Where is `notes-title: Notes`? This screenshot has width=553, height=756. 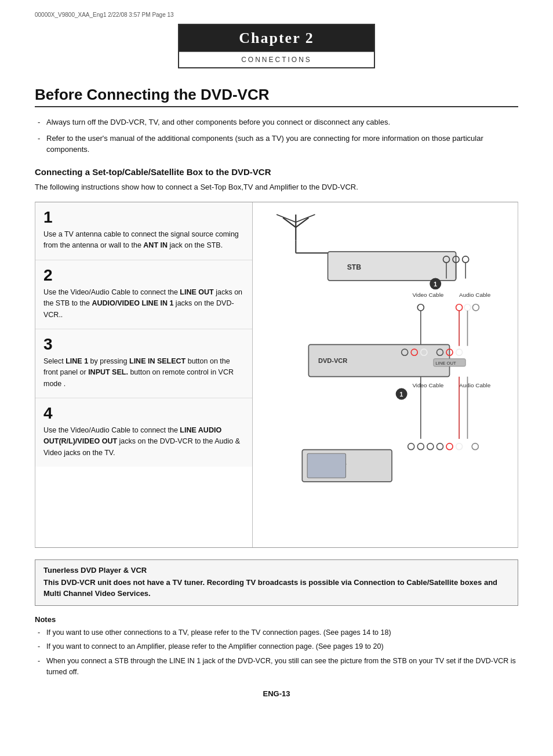 notes-title: Notes is located at coordinates (276, 619).